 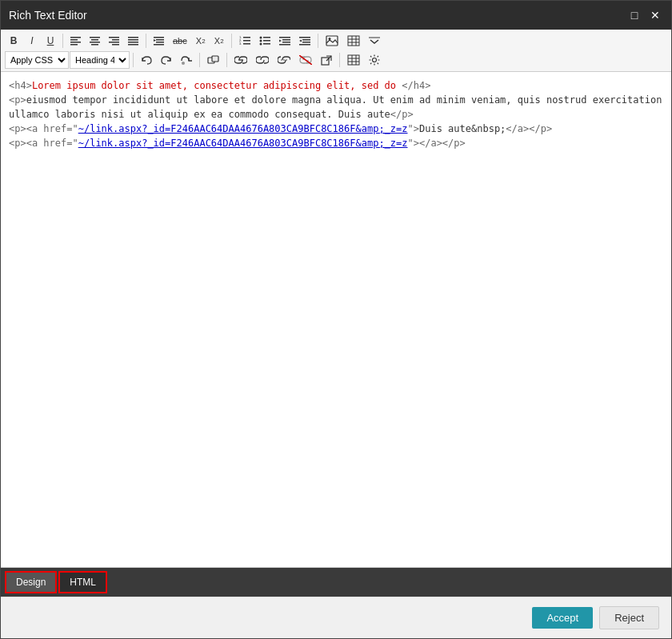 What do you see at coordinates (99, 60) in the screenshot?
I see `heading-select: Heading 1 Heading 2 Heading 3 Heading 4 …` at bounding box center [99, 60].